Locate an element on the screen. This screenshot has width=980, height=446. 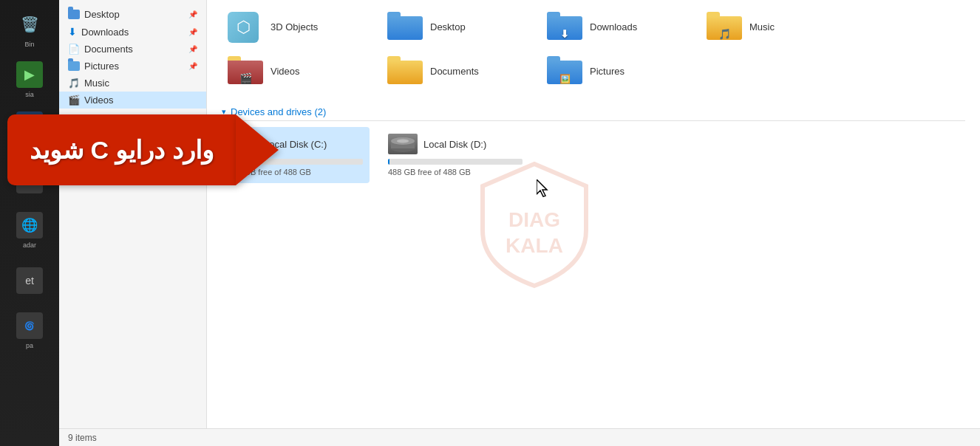
app-adar-icon: 🌐 is located at coordinates (30, 225).